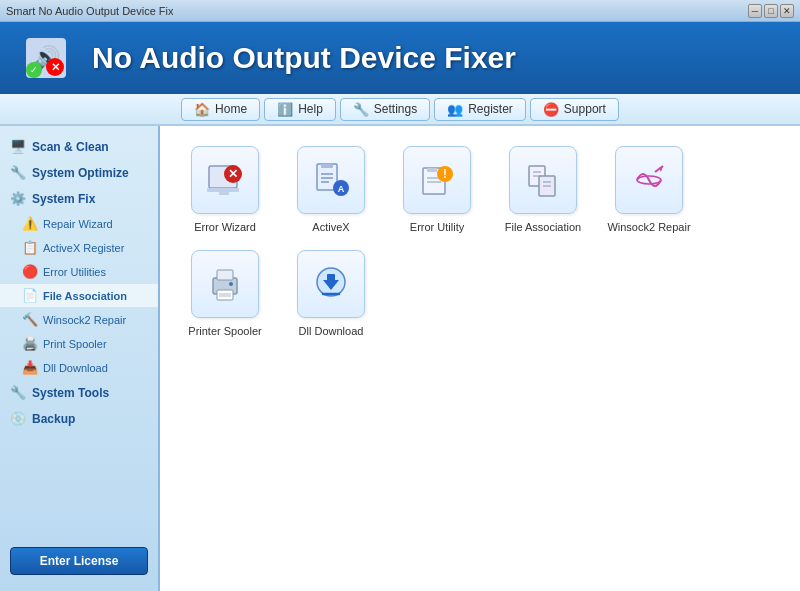  What do you see at coordinates (331, 180) in the screenshot?
I see `activex-icon-box: A` at bounding box center [331, 180].